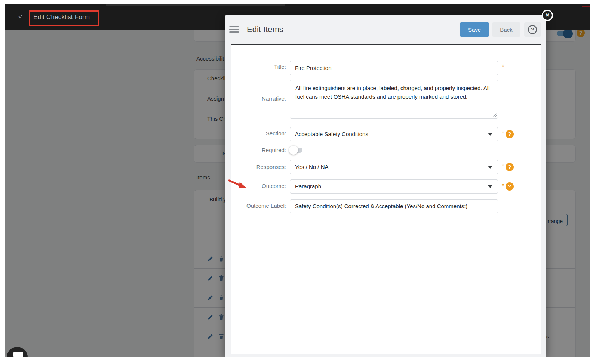 This screenshot has height=364, width=593. I want to click on narrative-field-label: Narrative:, so click(259, 99).